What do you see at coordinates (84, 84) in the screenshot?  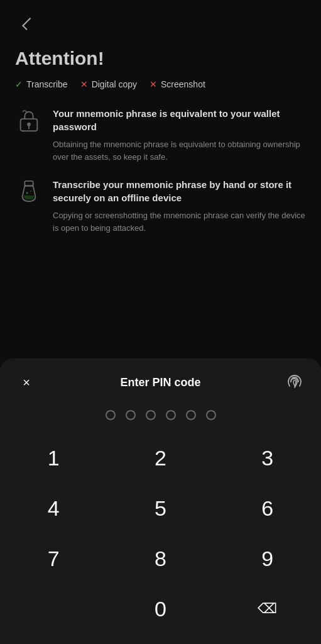 I see `cross-icon-digital: ✕` at bounding box center [84, 84].